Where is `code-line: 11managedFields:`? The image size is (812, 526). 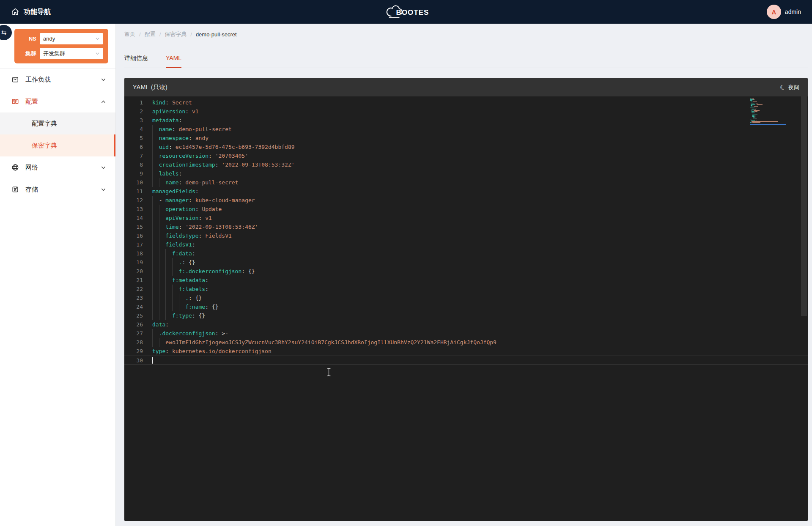 code-line: 11managedFields: is located at coordinates (466, 191).